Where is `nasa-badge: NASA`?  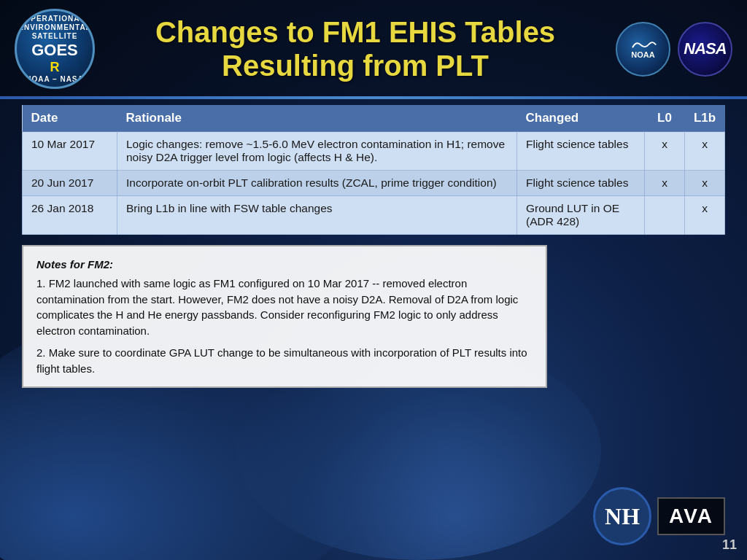 nasa-badge: NASA is located at coordinates (705, 50).